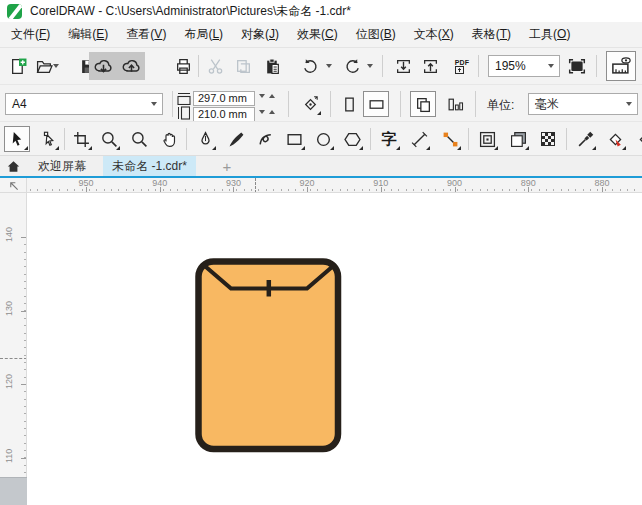 The width and height of the screenshot is (642, 505). Describe the element at coordinates (334, 186) in the screenshot. I see `horizontal-ruler: 950940930920910900890880` at that location.